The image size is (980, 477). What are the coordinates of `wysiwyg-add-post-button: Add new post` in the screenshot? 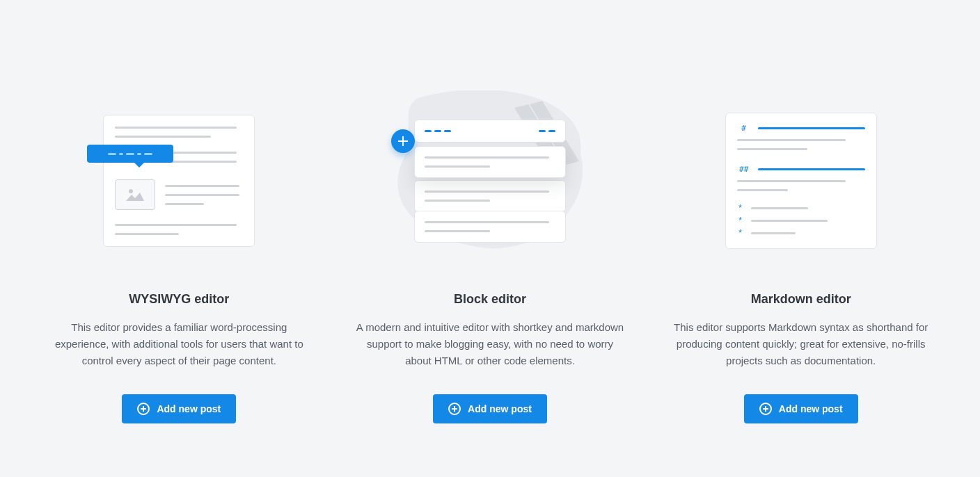 It's located at (179, 409).